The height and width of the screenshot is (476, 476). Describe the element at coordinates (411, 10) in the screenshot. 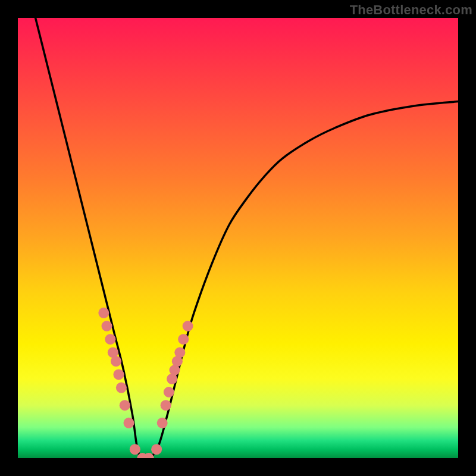

I see `attribution-label: TheBottleneck.com` at that location.